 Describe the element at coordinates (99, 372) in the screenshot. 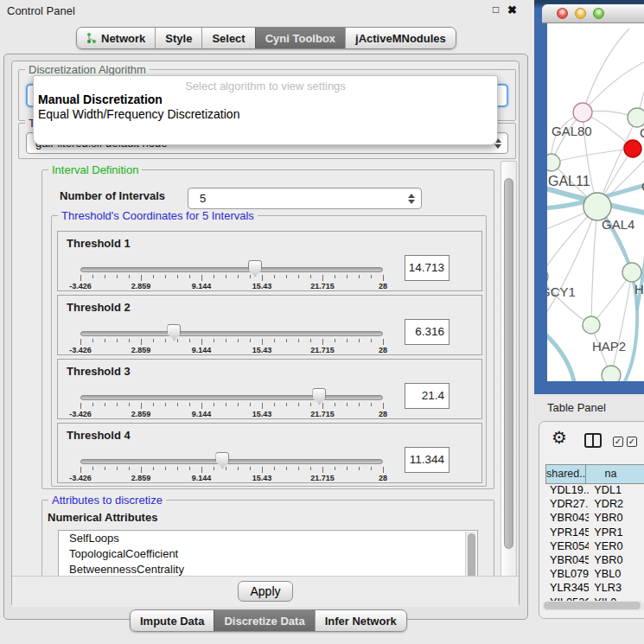

I see `threshold-label: Threshold 3` at that location.